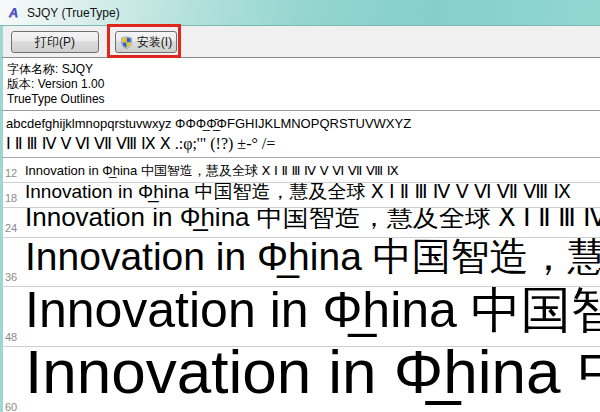 This screenshot has height=412, width=600. Describe the element at coordinates (300, 134) in the screenshot. I see `glyph-sample-panel: abcdefghijklmnopqrstuvwxyz ΦΦΦ̲Φ̲̄ΦFGHIJ…` at that location.